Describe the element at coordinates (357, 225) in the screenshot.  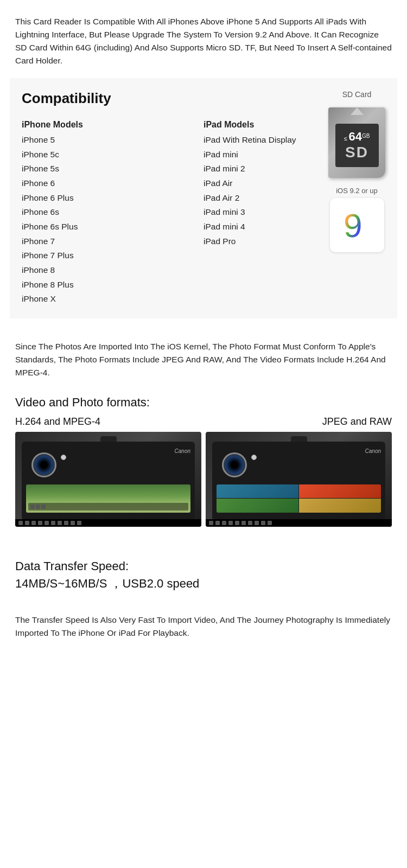
I see `ios9-svg: 9` at that location.